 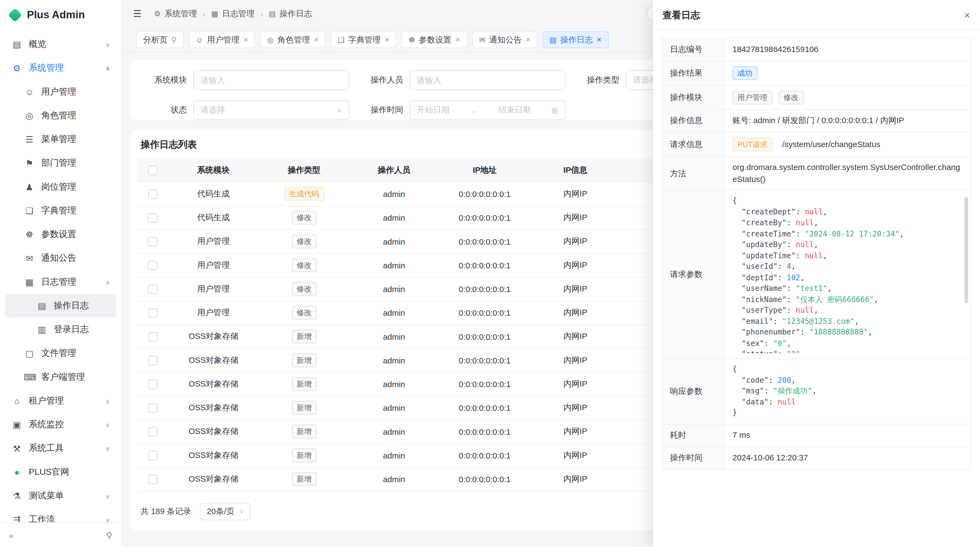 I want to click on sidebar-item: ⚗ 测试菜单 ∨, so click(x=61, y=496).